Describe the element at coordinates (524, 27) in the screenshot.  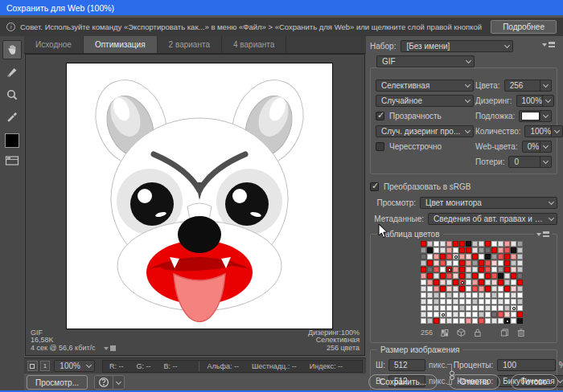
I see `more-details-button: Подробнее` at that location.